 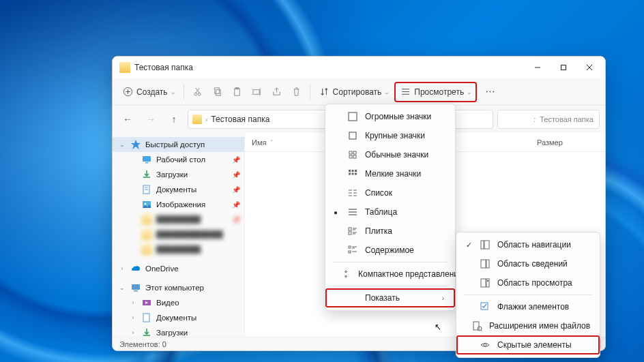 What do you see at coordinates (438, 327) in the screenshot?
I see `cursor-icon: ↖` at bounding box center [438, 327].